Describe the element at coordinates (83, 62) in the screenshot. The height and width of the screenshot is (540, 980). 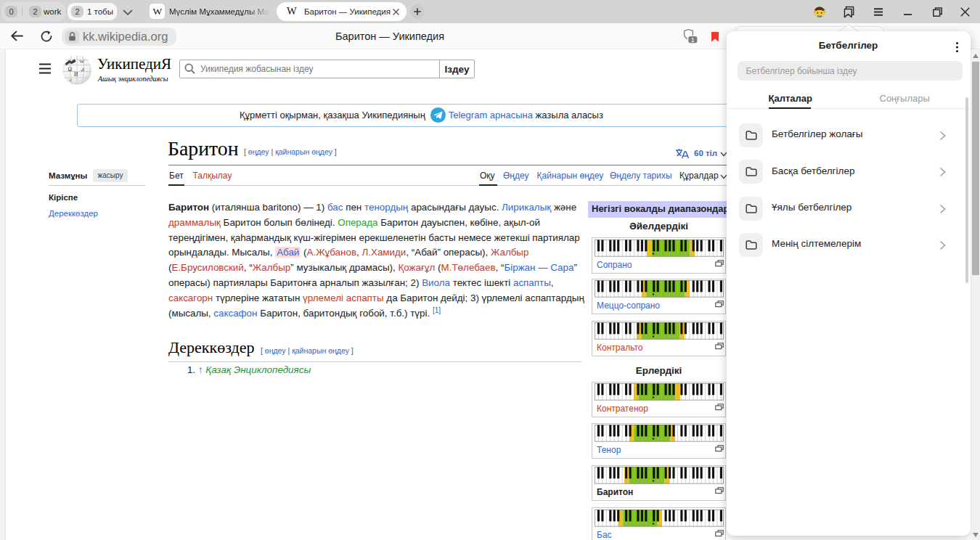
I see `svg-text: W` at that location.